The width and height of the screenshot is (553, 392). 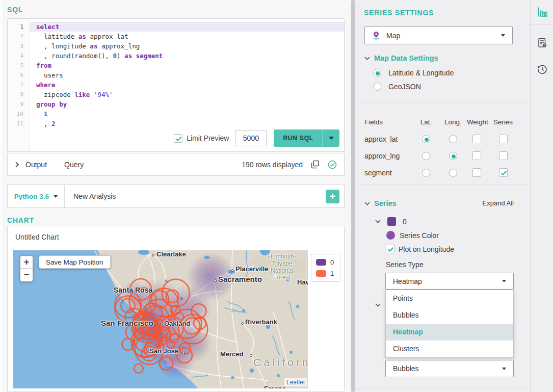 What do you see at coordinates (32, 197) in the screenshot?
I see `kernel-label: Python 3.6` at bounding box center [32, 197].